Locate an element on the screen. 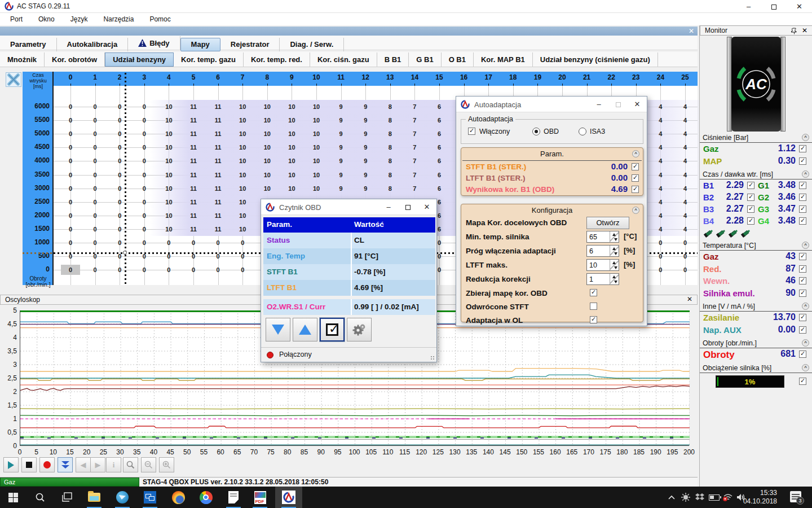 The image size is (812, 508). aa-param-checkbox is located at coordinates (635, 190).